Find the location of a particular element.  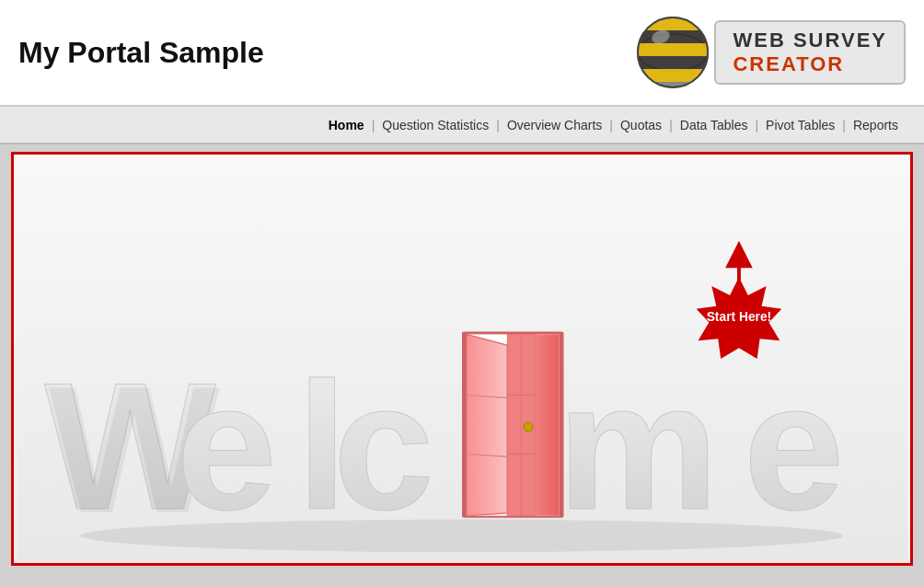

nav-reports: Reports is located at coordinates (876, 125).